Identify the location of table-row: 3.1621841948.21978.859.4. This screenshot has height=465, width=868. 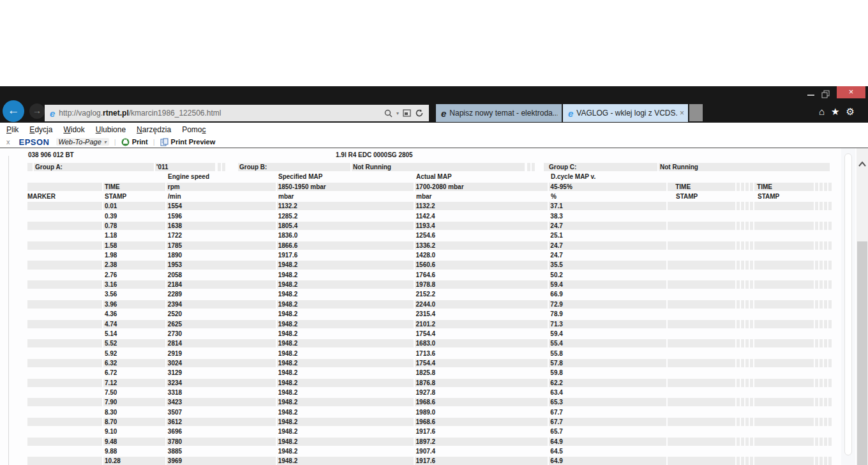
(430, 285).